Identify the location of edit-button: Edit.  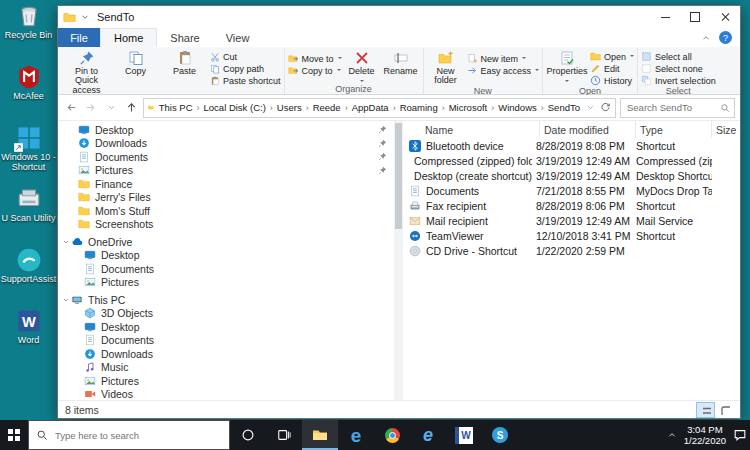
(612, 68).